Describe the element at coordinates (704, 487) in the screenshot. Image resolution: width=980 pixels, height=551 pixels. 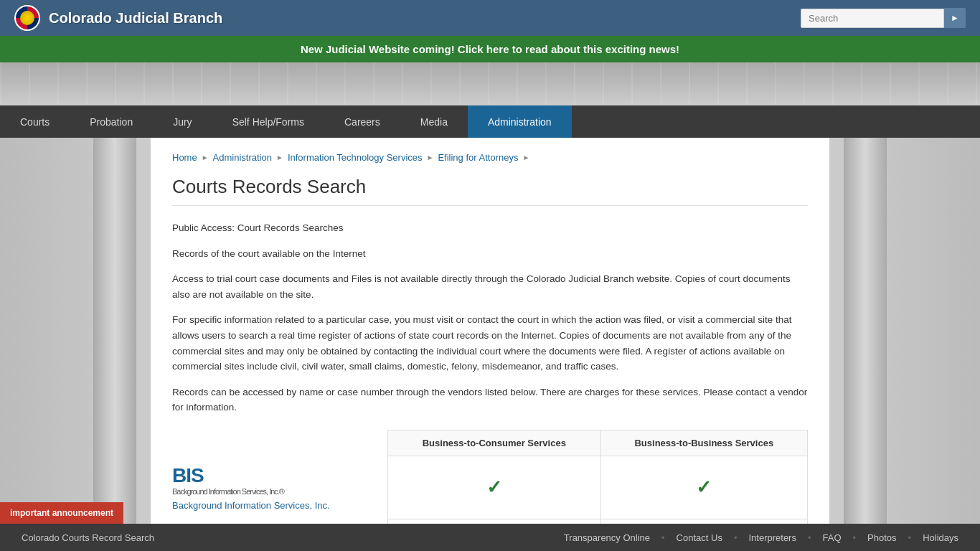
I see `bis-b2b-cell: ✓` at that location.